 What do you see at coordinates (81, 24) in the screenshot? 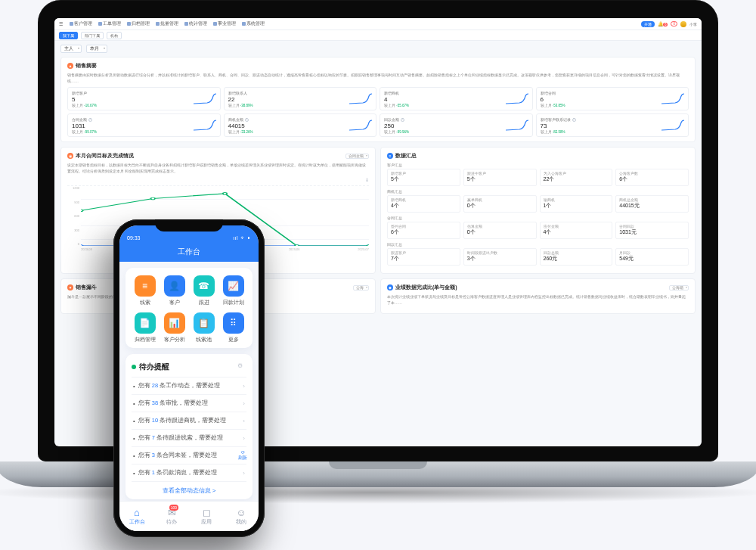
I see `nav-item: 客户管理` at bounding box center [81, 24].